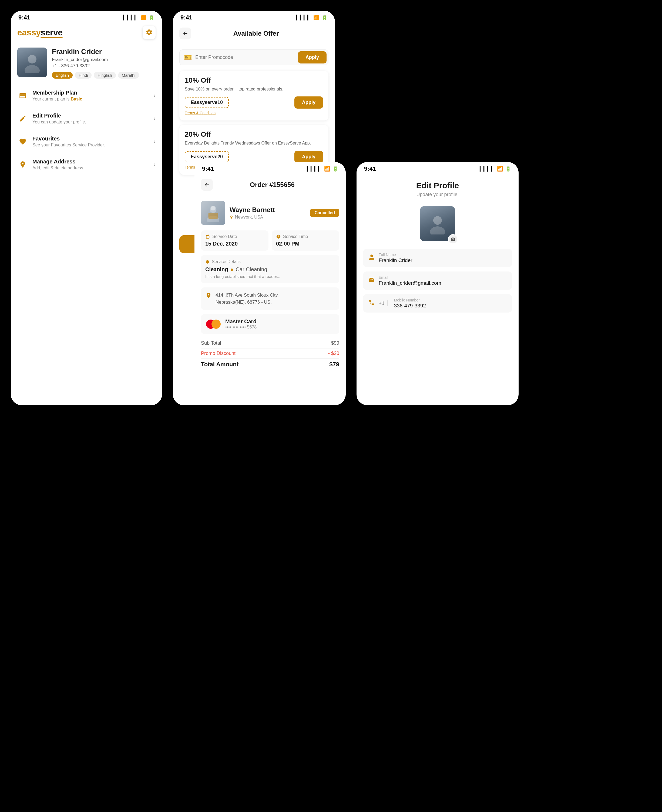 The width and height of the screenshot is (662, 812). What do you see at coordinates (77, 99) in the screenshot?
I see `plan-highlight: Basic` at bounding box center [77, 99].